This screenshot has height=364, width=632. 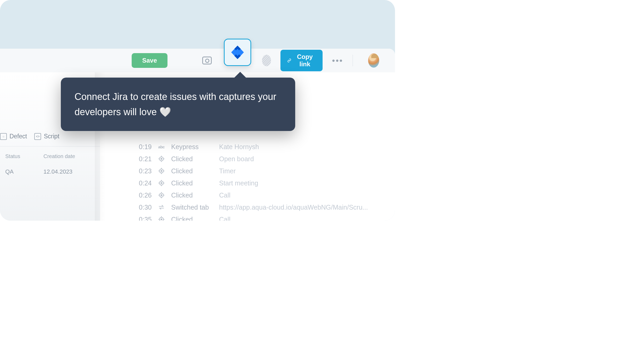 What do you see at coordinates (144, 183) in the screenshot?
I see `activity-time: 0:24` at bounding box center [144, 183].